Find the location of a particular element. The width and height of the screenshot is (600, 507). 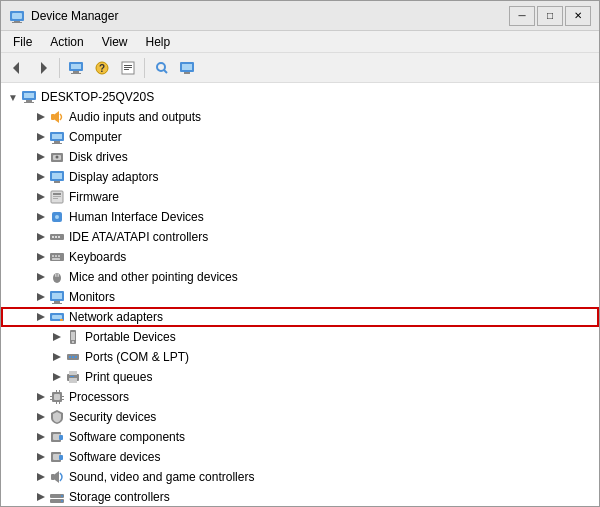

expander-softcomp is located at coordinates (41, 437).